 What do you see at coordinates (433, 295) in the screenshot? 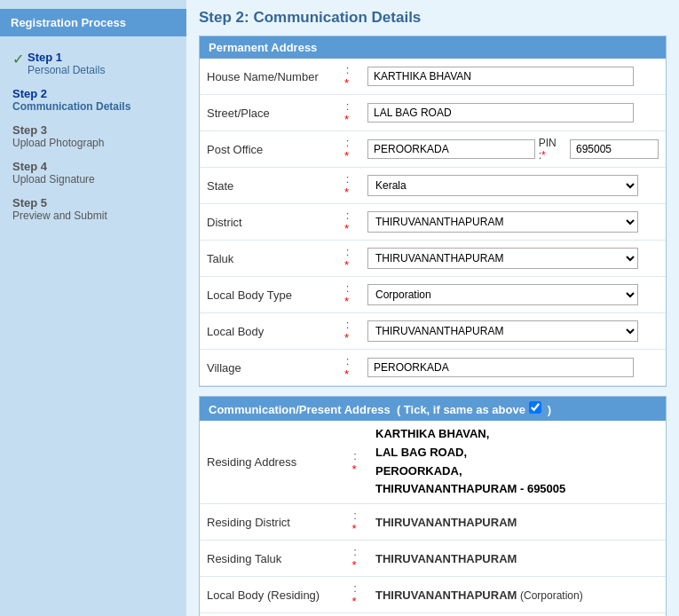
I see `local-body-type-row: Local Body Type : * Corporation` at bounding box center [433, 295].